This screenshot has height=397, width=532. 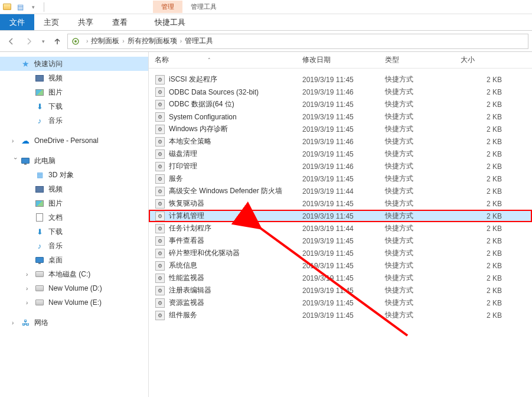 I want to click on file-row: ⚙性能监视器2019/3/19 11:45快捷方式2 KB, so click(x=340, y=278).